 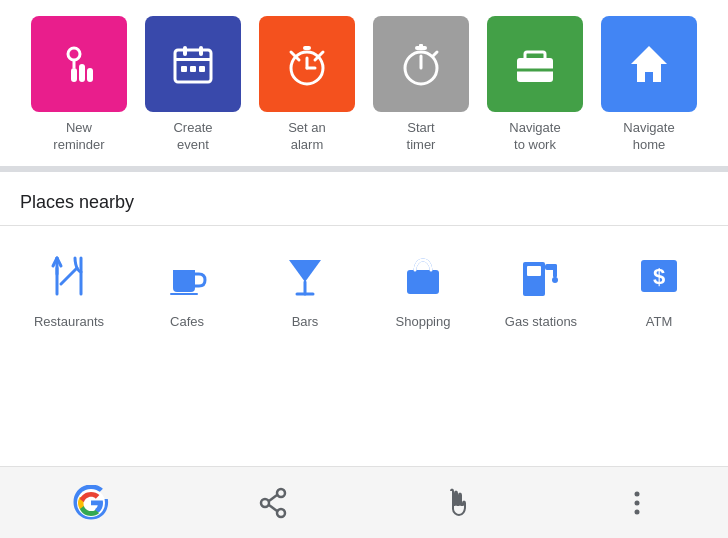 What do you see at coordinates (364, 502) in the screenshot?
I see `bottom-nav-bar` at bounding box center [364, 502].